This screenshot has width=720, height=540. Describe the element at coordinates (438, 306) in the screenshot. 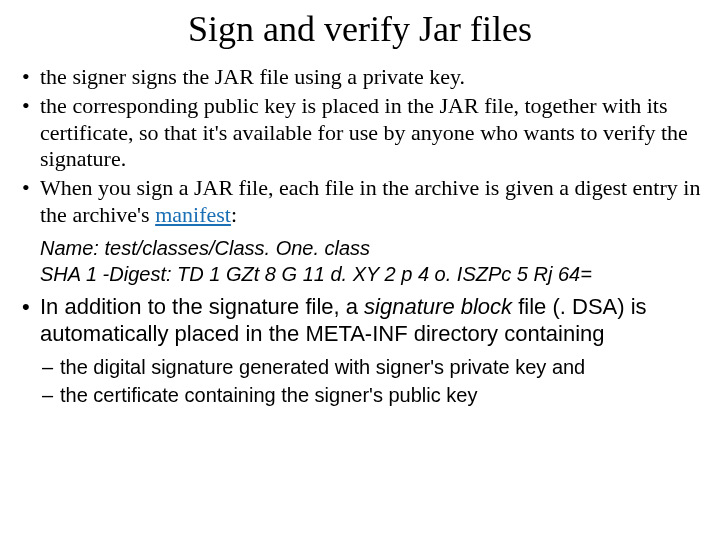

I see `bullet-em: signature block` at that location.